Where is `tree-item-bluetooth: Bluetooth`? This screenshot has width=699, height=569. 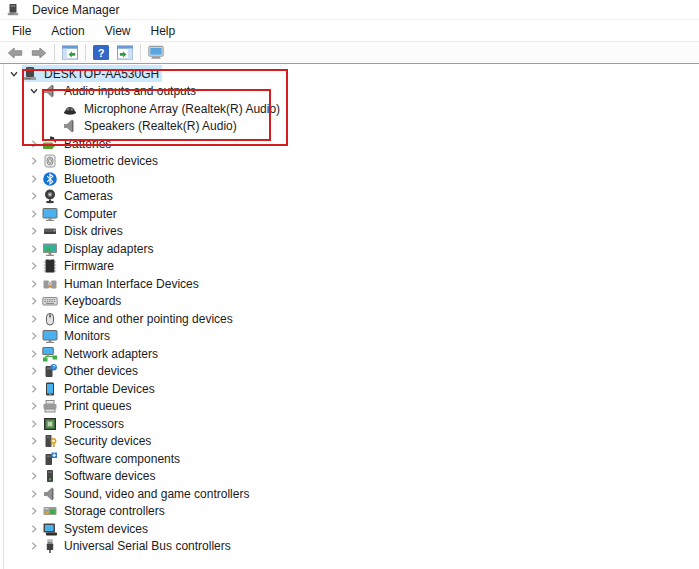
tree-item-bluetooth: Bluetooth is located at coordinates (350, 179).